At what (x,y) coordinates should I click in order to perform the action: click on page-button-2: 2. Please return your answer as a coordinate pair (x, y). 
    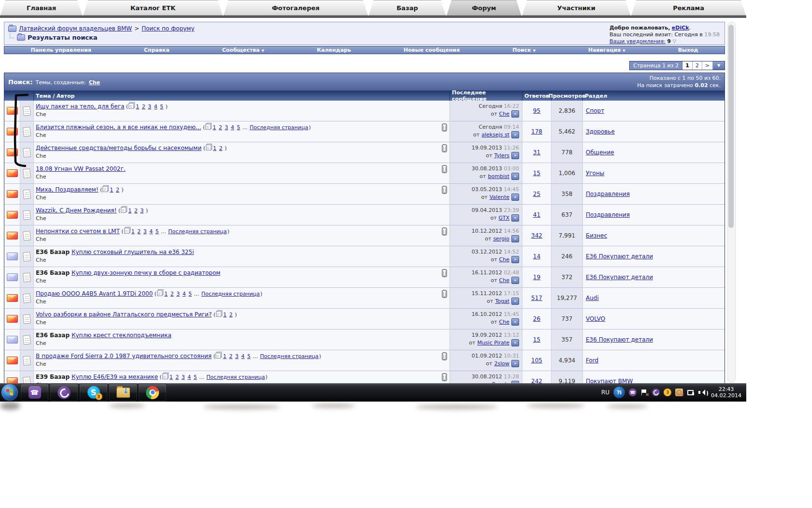
    Looking at the image, I should click on (697, 66).